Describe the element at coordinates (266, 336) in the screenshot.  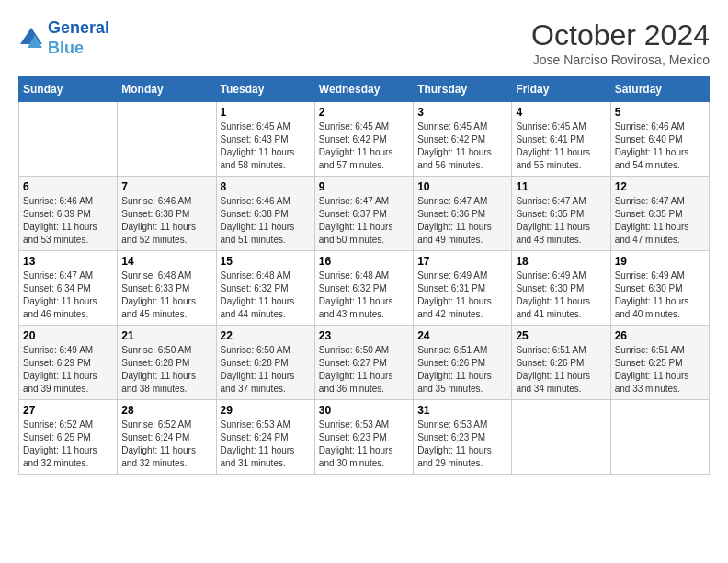
I see `day-number: 22` at that location.